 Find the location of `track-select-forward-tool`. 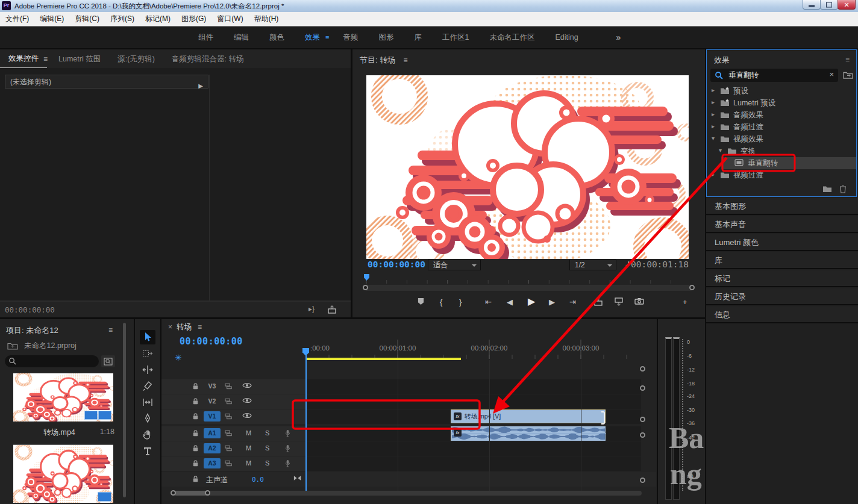

track-select-forward-tool is located at coordinates (148, 353).